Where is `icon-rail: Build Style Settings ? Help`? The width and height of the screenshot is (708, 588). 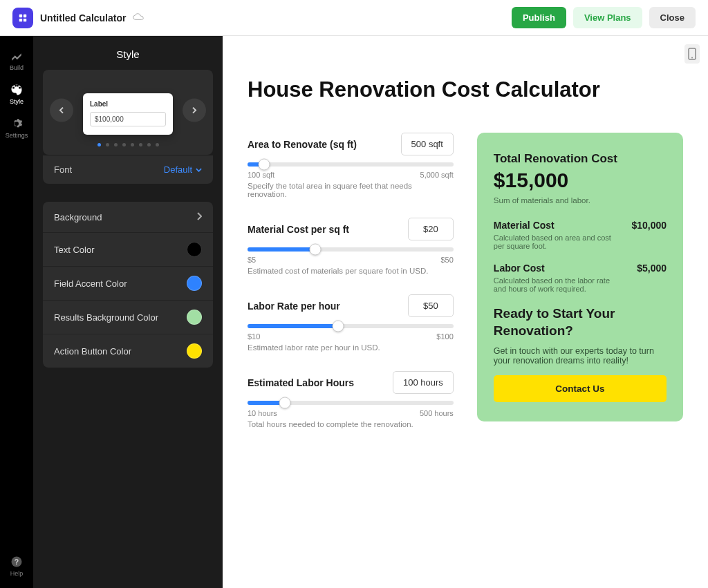
icon-rail: Build Style Settings ? Help is located at coordinates (17, 312).